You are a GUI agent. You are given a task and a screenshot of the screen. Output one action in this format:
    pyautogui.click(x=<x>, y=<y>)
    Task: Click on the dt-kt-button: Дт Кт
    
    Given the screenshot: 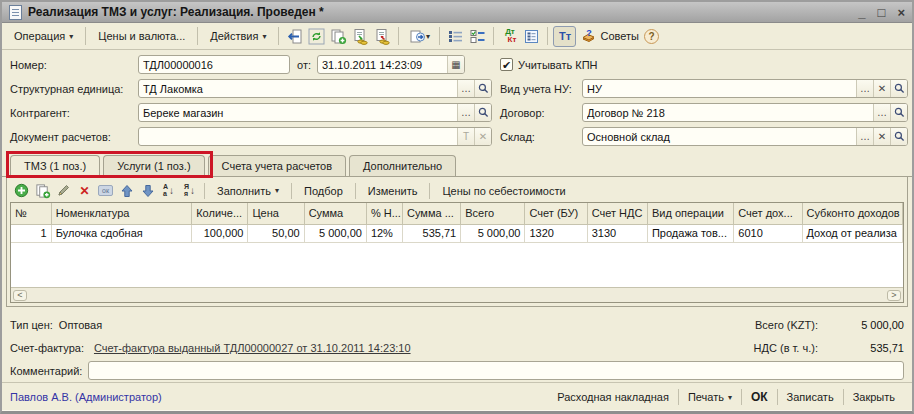 What is the action you would take?
    pyautogui.click(x=510, y=36)
    